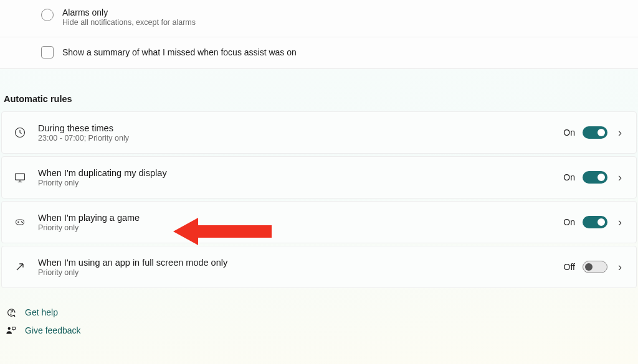 The width and height of the screenshot is (638, 364). Describe the element at coordinates (569, 267) in the screenshot. I see `toggle-label: Off` at that location.